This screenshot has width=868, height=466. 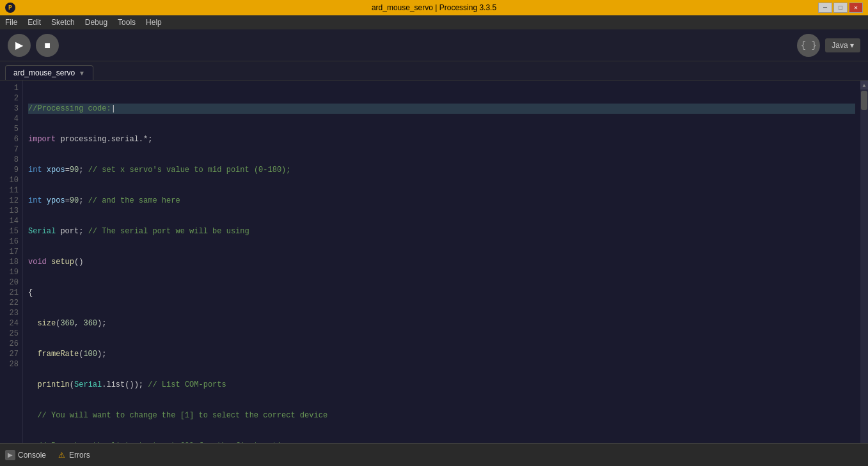 What do you see at coordinates (12, 221) in the screenshot?
I see `line-num-14: 14` at bounding box center [12, 221].